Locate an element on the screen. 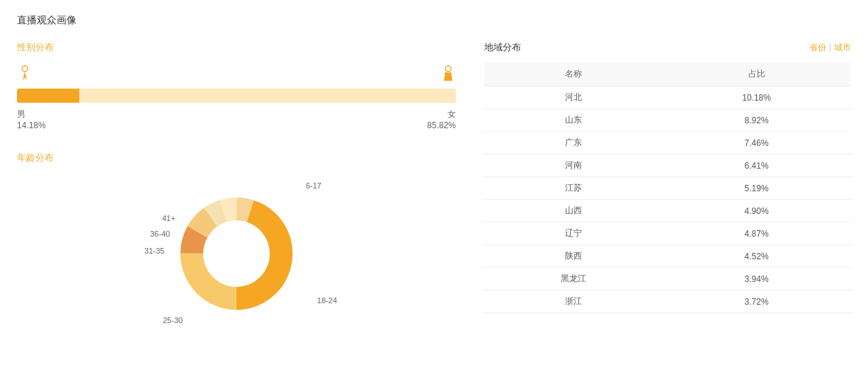  table-row: 河南 6.41% is located at coordinates (668, 166).